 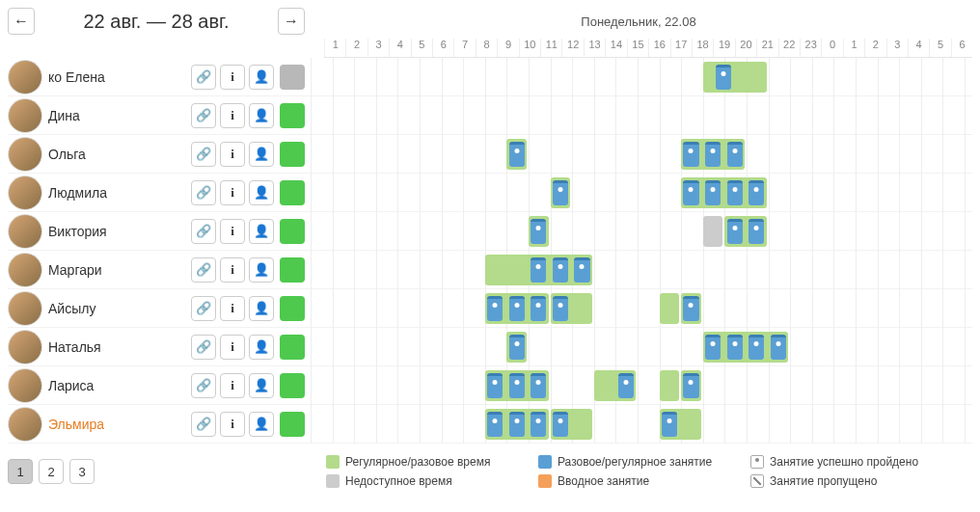 I want to click on person-name: Эльмира, so click(x=120, y=424).